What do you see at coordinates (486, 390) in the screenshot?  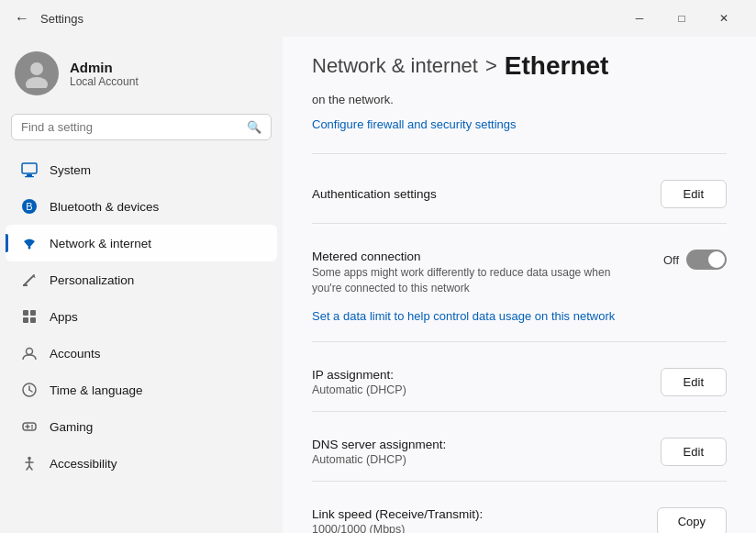 I see `ip-assignment-value: Automatic (DHCP)` at bounding box center [486, 390].